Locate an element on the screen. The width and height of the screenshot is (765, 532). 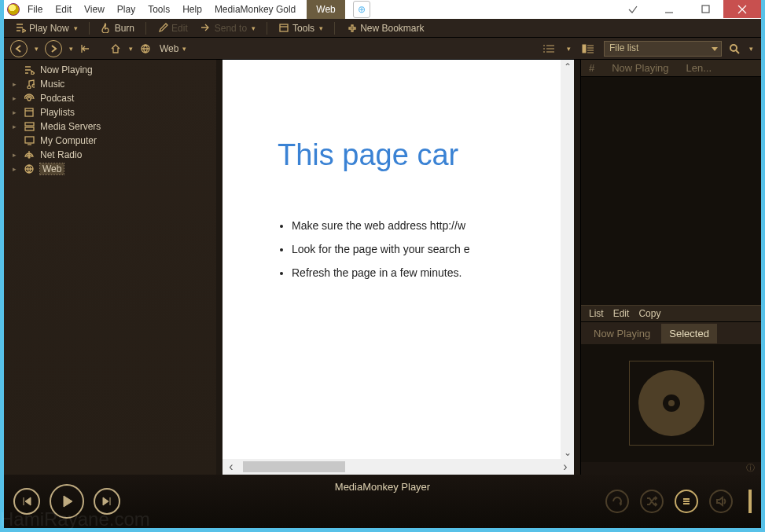
back-history-dropdown: ▾ is located at coordinates (36, 49).